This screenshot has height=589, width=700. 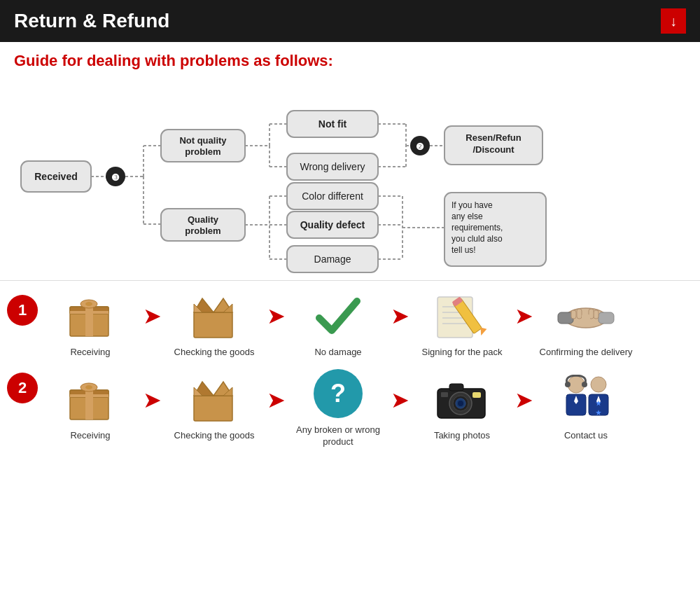 What do you see at coordinates (338, 324) in the screenshot?
I see `process-item-nodamage: No damage` at bounding box center [338, 324].